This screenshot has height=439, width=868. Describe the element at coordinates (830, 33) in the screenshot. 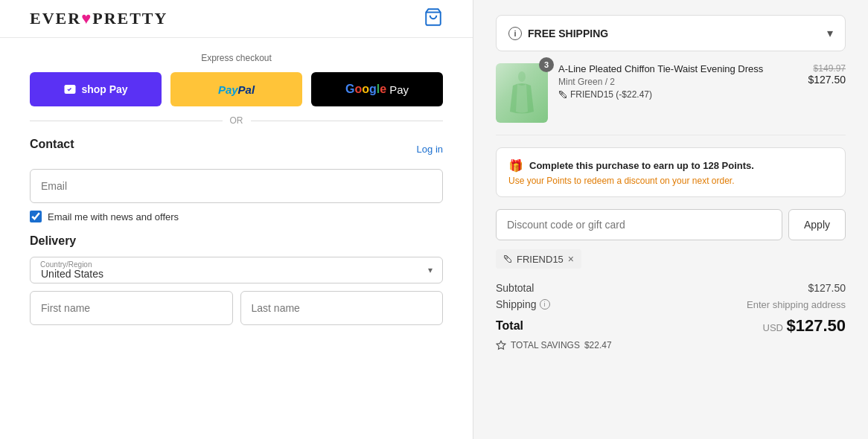

I see `free-shipping-chevron-icon: ▾` at that location.